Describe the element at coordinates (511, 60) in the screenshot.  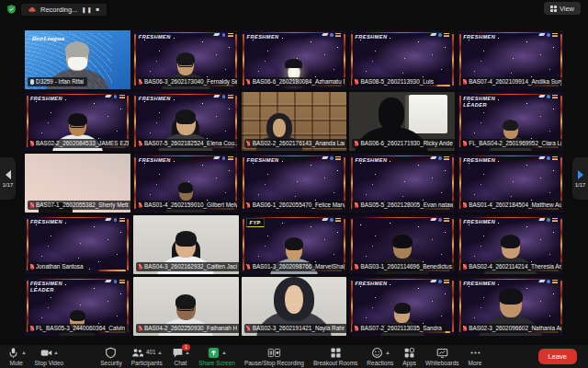
I see `video-tile: FRESHMENBAS07-4_2602109914_Andika Surya.…` at that location.